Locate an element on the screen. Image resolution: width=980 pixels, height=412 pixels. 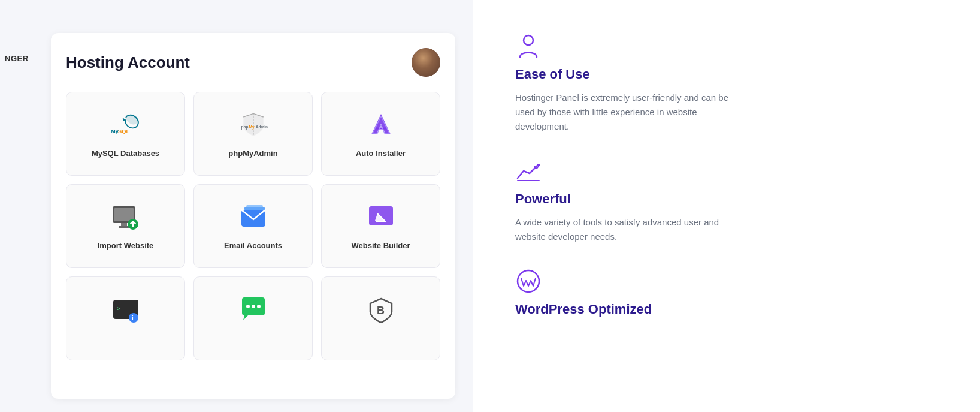
import-website-label: Import Website is located at coordinates (126, 246).